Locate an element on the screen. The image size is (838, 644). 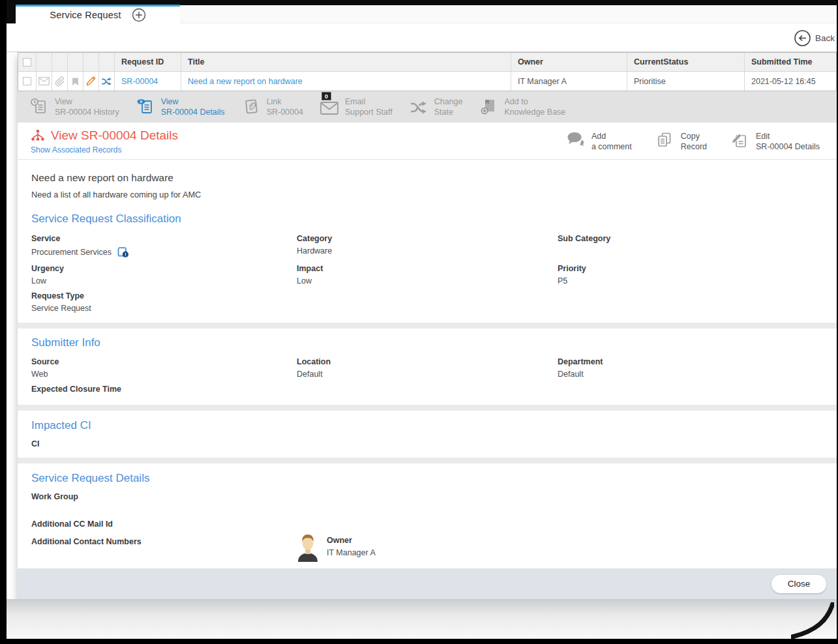
pencil-icon is located at coordinates (91, 81).